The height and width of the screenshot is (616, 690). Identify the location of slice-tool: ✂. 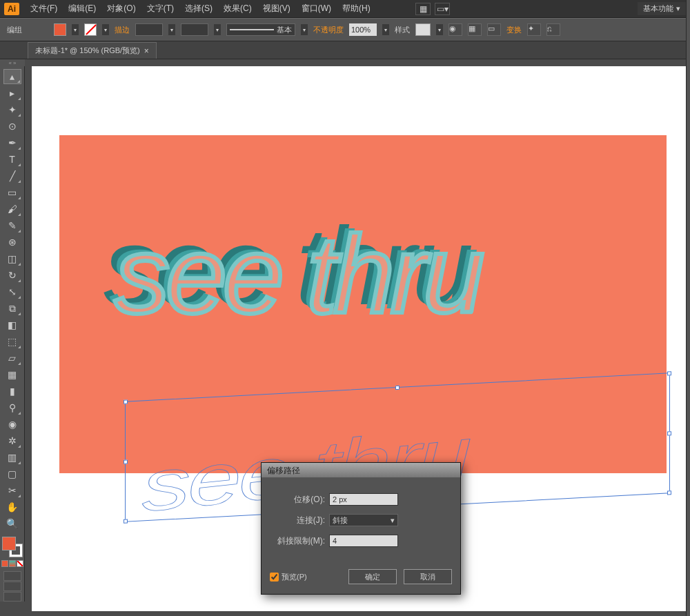
(12, 490).